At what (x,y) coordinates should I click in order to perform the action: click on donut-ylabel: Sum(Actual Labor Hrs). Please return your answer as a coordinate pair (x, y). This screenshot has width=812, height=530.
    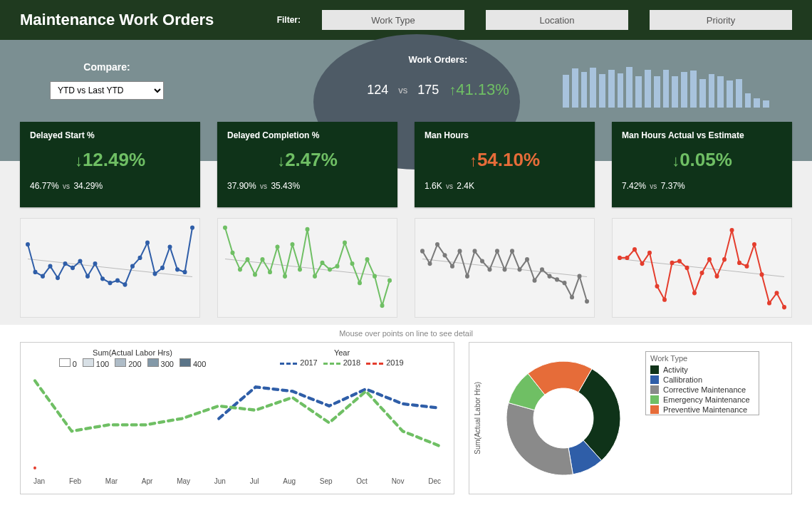
    Looking at the image, I should click on (477, 418).